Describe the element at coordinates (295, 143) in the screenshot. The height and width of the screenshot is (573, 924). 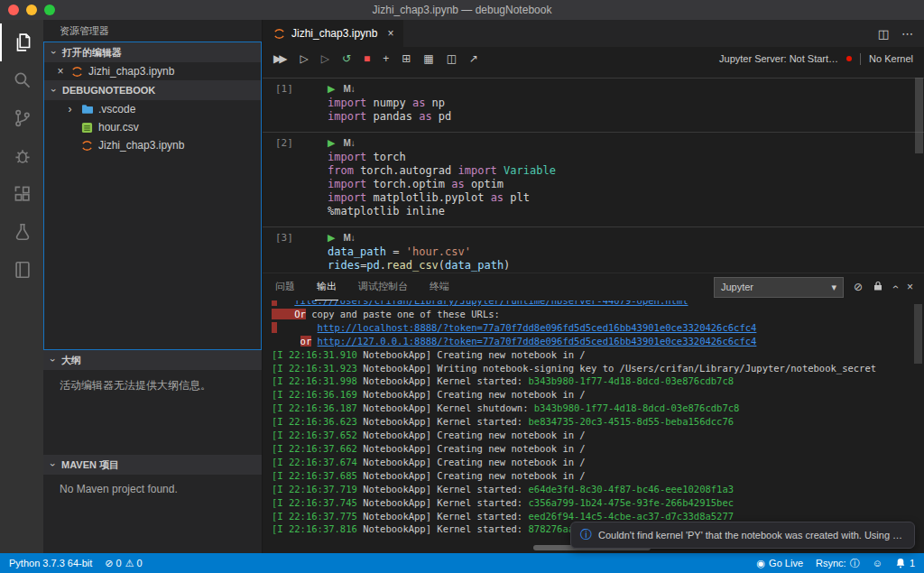
I see `execution-count: [2]` at that location.